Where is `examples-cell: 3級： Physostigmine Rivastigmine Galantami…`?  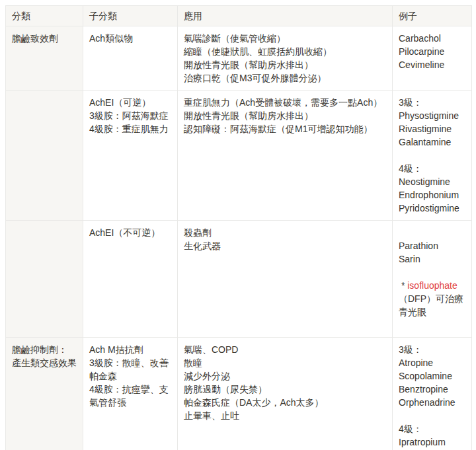 examples-cell: 3級： Physostigmine Rivastigmine Galantami… is located at coordinates (432, 156).